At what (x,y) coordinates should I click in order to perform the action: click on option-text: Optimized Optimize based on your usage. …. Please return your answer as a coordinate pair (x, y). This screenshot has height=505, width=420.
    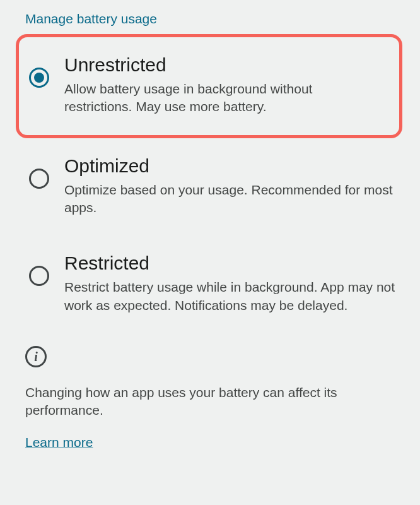
    Looking at the image, I should click on (231, 186).